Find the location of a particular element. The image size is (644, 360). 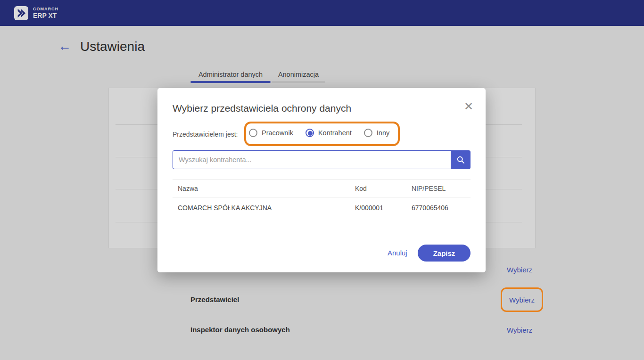

radio-pracownik: Pracownik is located at coordinates (271, 133).